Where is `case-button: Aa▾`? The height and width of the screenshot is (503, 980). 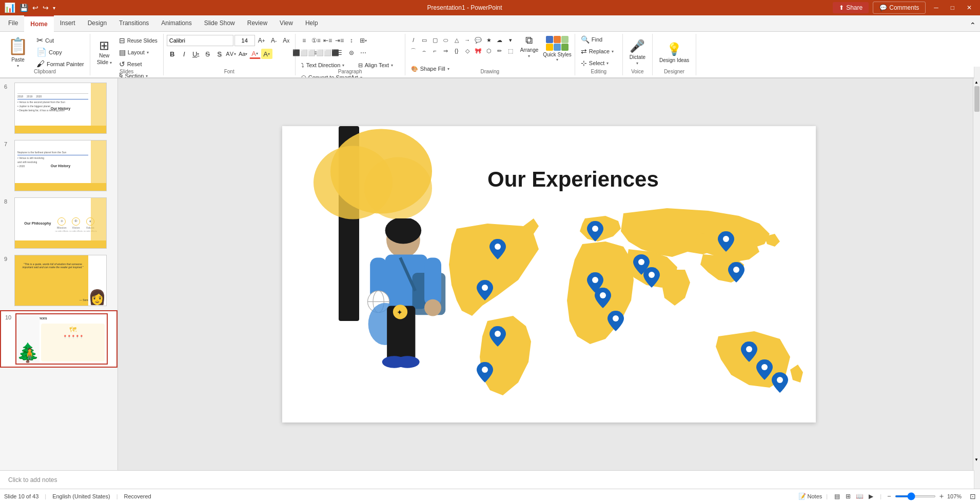
case-button: Aa▾ is located at coordinates (243, 54).